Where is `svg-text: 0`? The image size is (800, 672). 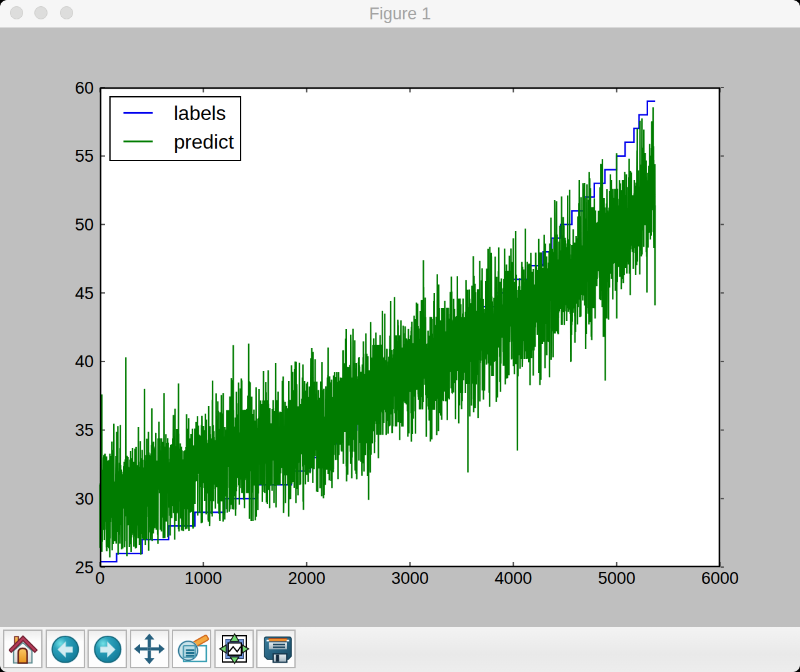
svg-text: 0 is located at coordinates (100, 578).